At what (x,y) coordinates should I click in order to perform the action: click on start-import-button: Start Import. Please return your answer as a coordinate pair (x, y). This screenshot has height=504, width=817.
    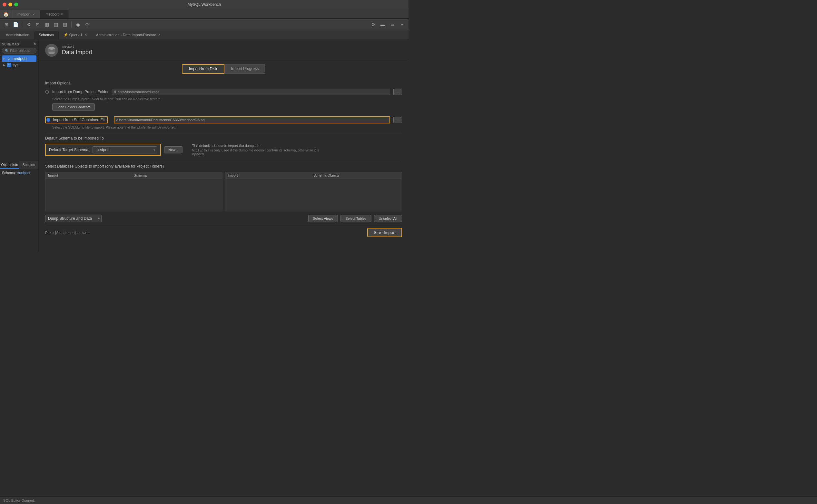
    Looking at the image, I should click on (385, 233).